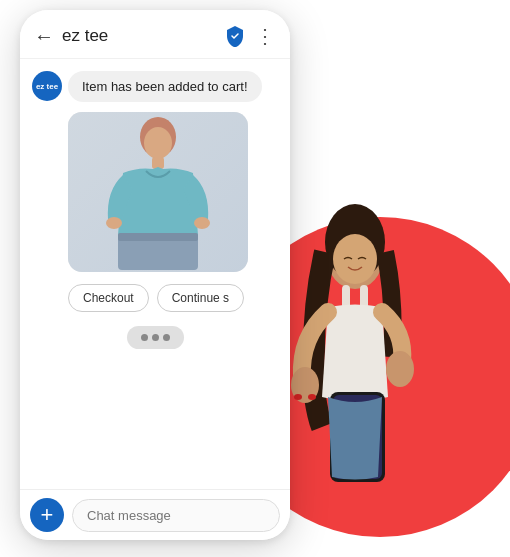 The image size is (510, 557). I want to click on add-attachment-button: +, so click(47, 515).